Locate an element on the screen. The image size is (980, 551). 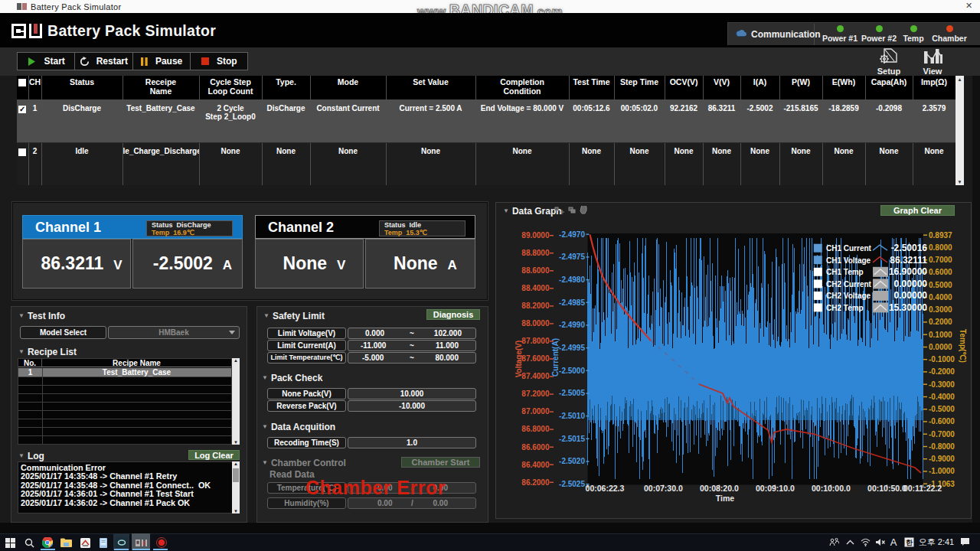
svg-text: 00:08:20.0 is located at coordinates (720, 488).